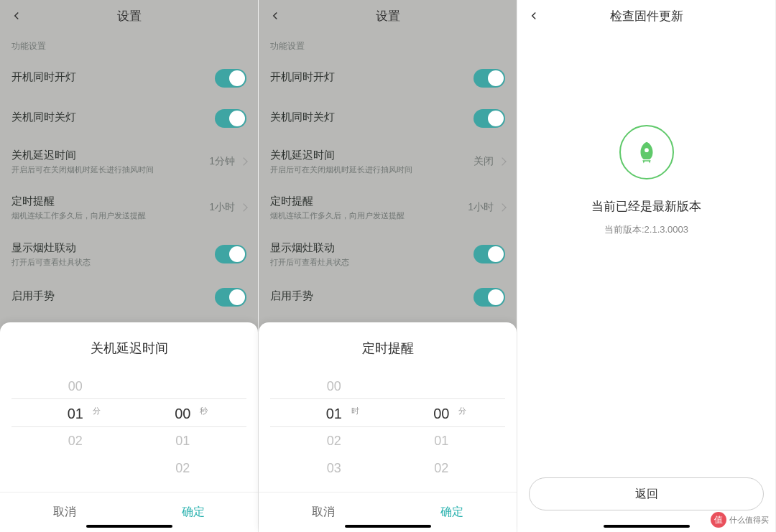 This screenshot has height=532, width=776. I want to click on watermark-text: 什么值得买, so click(749, 520).